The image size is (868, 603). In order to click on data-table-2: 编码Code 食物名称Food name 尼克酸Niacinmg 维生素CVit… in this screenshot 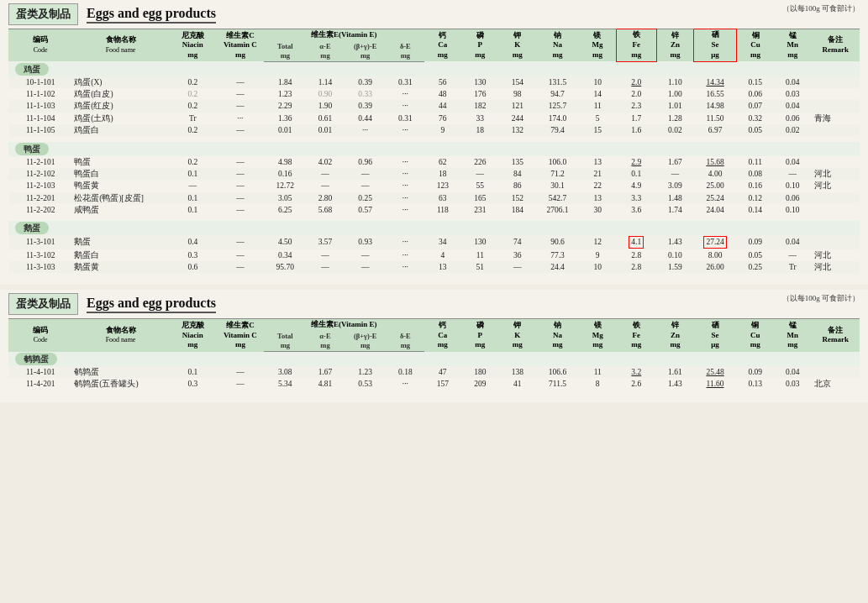, I will do `click(434, 356)`.